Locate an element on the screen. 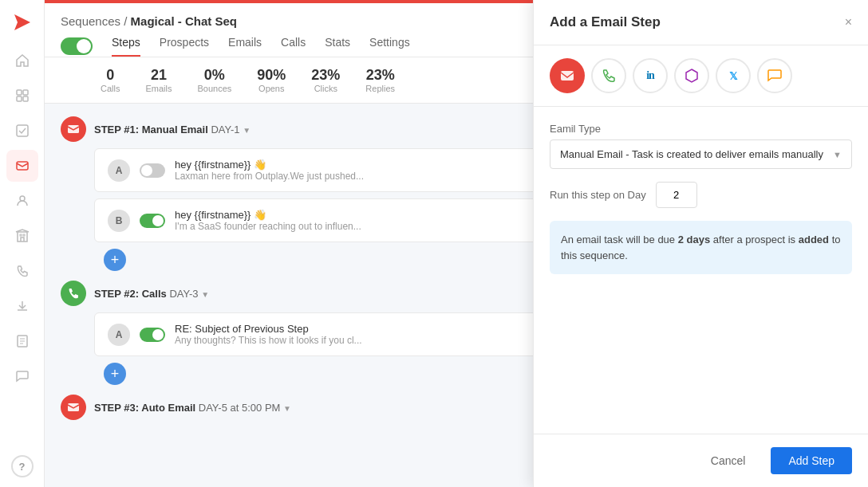 The height and width of the screenshot is (487, 868). run-day-input: 2 is located at coordinates (677, 194).